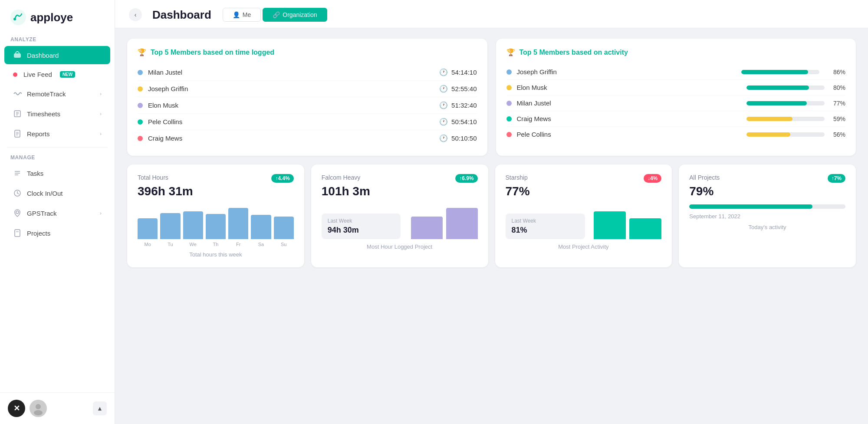  I want to click on clock-icon, so click(17, 193).